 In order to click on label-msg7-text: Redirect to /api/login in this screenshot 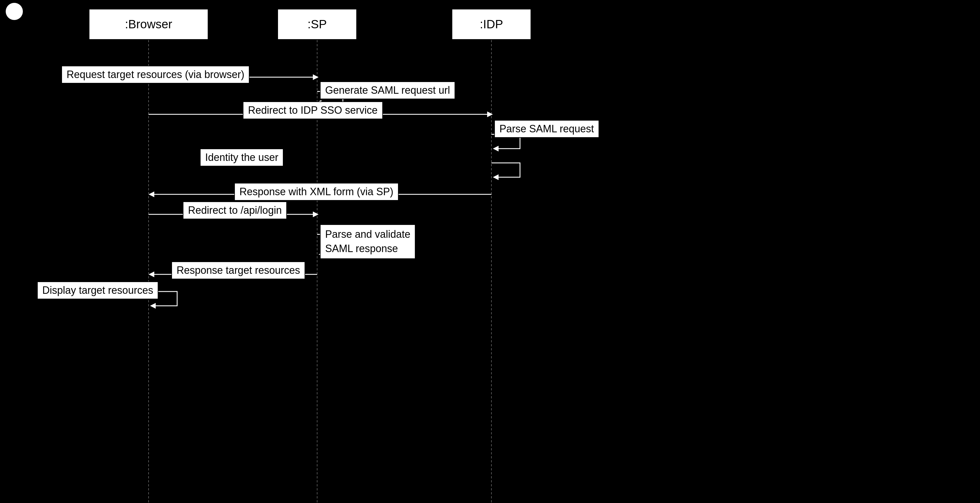, I will do `click(235, 210)`.